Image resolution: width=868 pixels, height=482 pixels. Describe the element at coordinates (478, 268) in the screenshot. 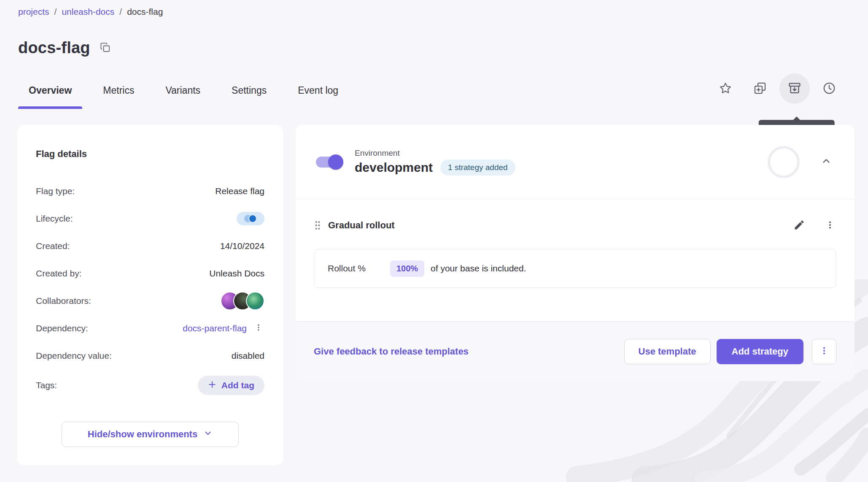

I see `rollout-description: of your base is included.` at that location.